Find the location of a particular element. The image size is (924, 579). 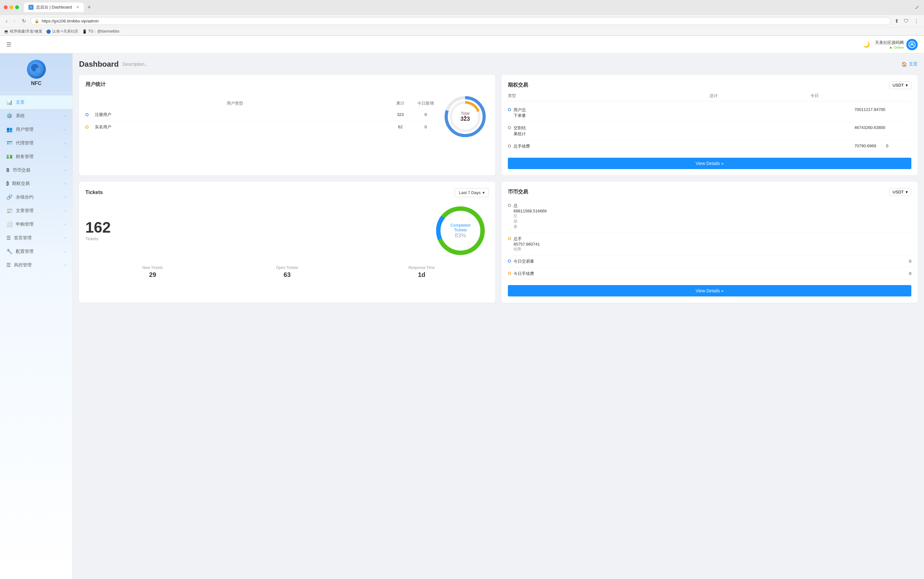

new-tab-button: + is located at coordinates (90, 8).